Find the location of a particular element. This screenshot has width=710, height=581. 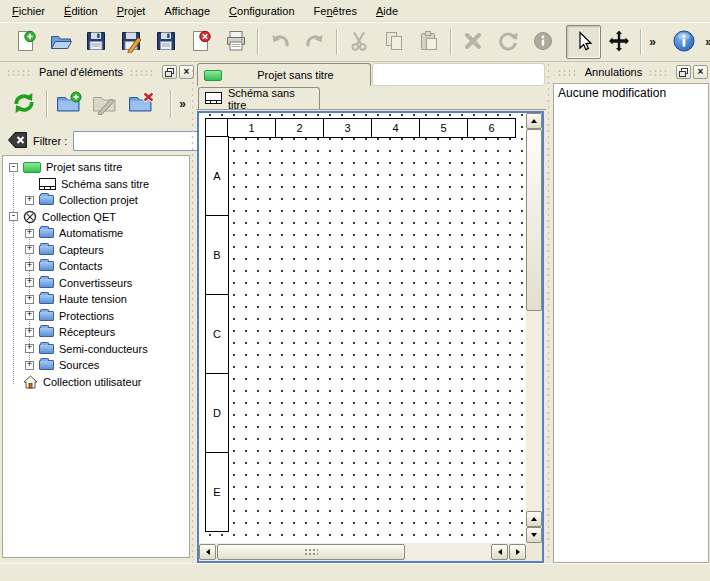

delete-button is located at coordinates (472, 42).